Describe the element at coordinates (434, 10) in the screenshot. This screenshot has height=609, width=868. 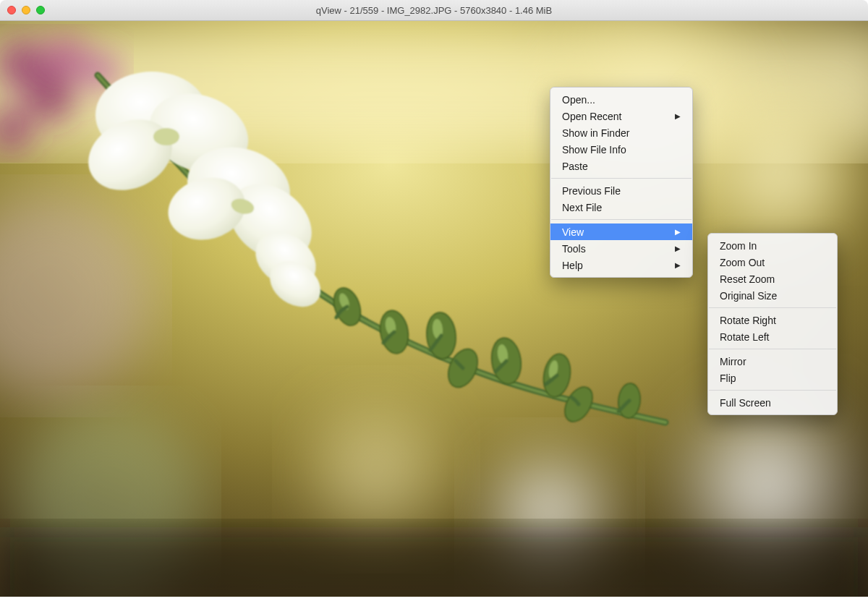
I see `titlebar: qView - 21/559 - IMG_2982.JPG - 5760x384…` at that location.